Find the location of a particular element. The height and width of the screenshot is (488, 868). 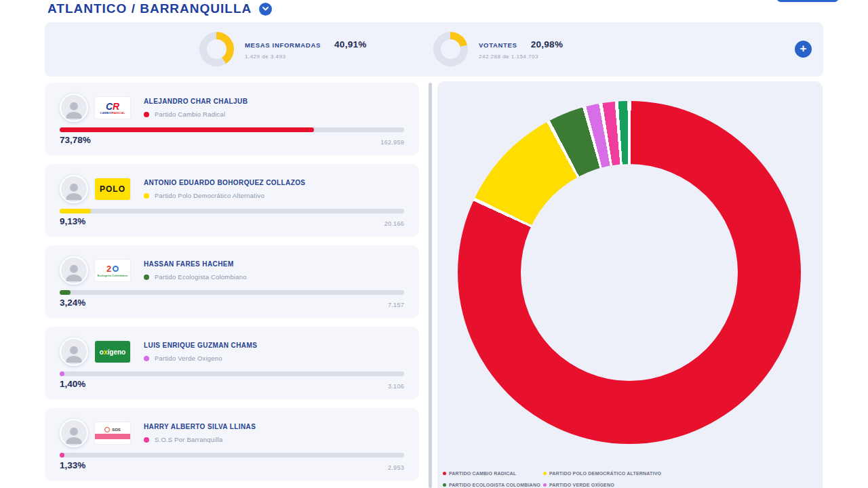

mesas-gauge-icon is located at coordinates (217, 49).